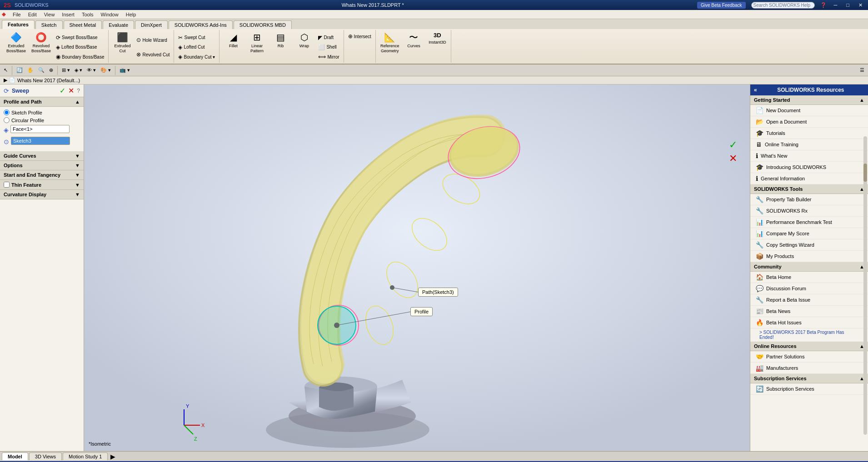 Image resolution: width=868 pixels, height=462 pixels. I want to click on minimize-button: ─, so click(836, 5).